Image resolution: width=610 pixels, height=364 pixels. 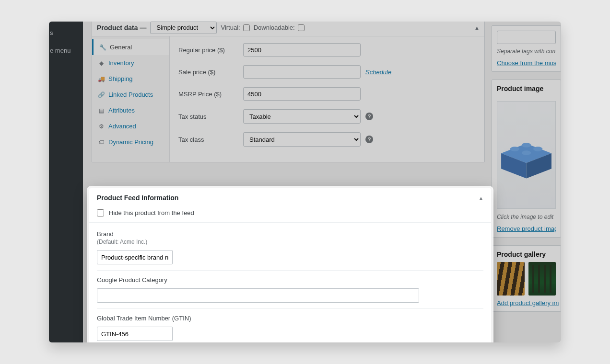 I want to click on wrench-icon: 🔧, so click(x=103, y=47).